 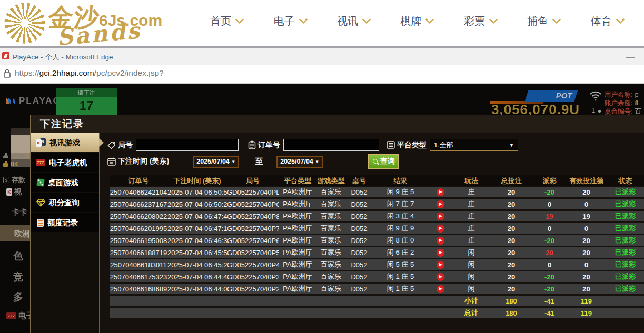 I want to click on gem-icon, so click(x=41, y=203).